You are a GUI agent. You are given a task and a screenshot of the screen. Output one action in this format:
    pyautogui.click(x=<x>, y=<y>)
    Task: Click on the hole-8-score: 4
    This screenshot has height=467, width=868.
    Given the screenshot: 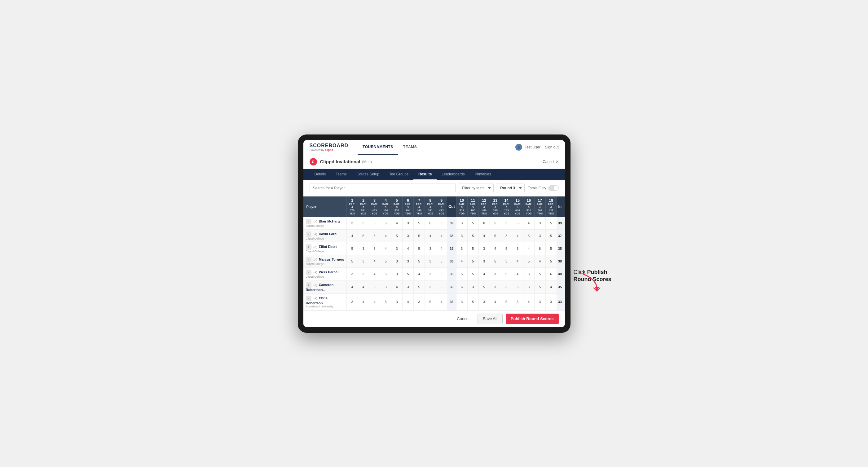 What is the action you would take?
    pyautogui.click(x=431, y=236)
    